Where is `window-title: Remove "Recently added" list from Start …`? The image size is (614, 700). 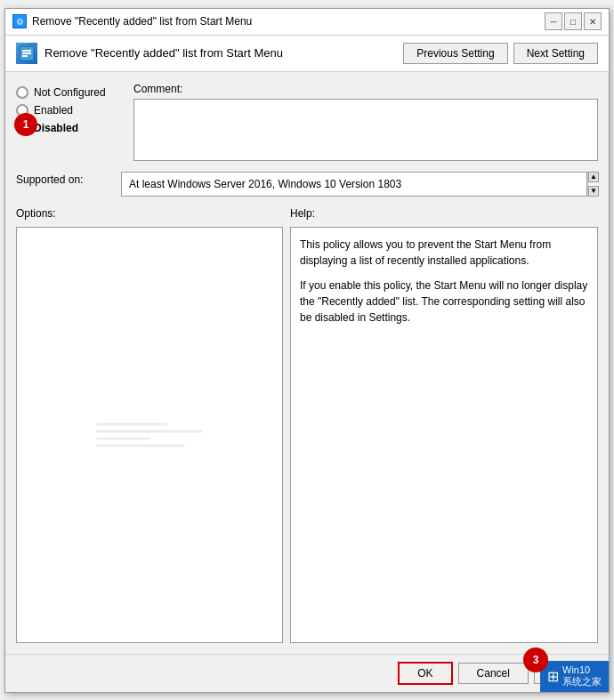
window-title: Remove "Recently added" list from Start … is located at coordinates (142, 21).